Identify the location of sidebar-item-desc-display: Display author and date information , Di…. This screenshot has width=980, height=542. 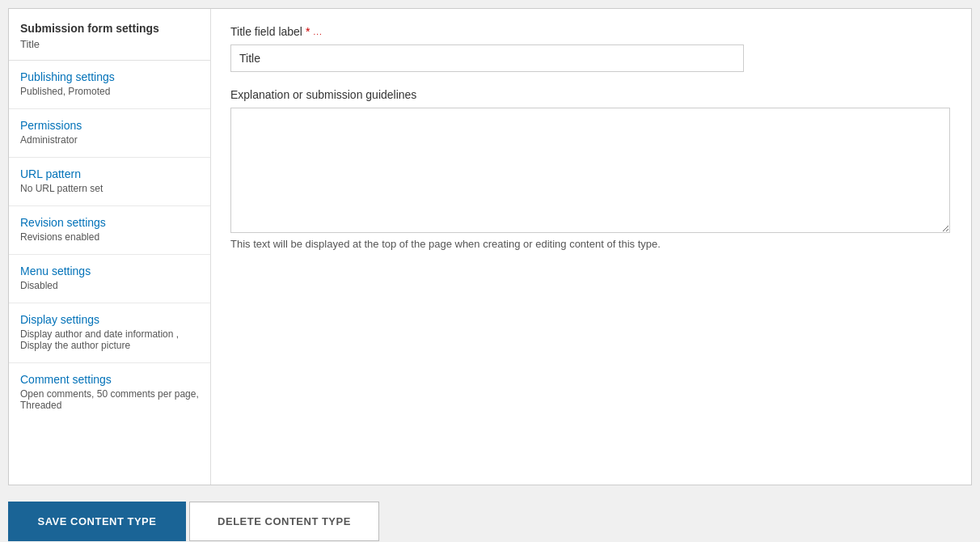
(110, 344).